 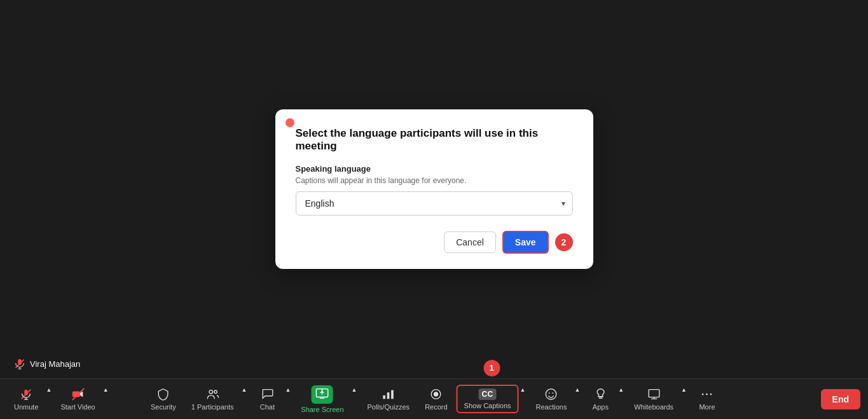 I want to click on toolbar-right: End, so click(x=841, y=399).